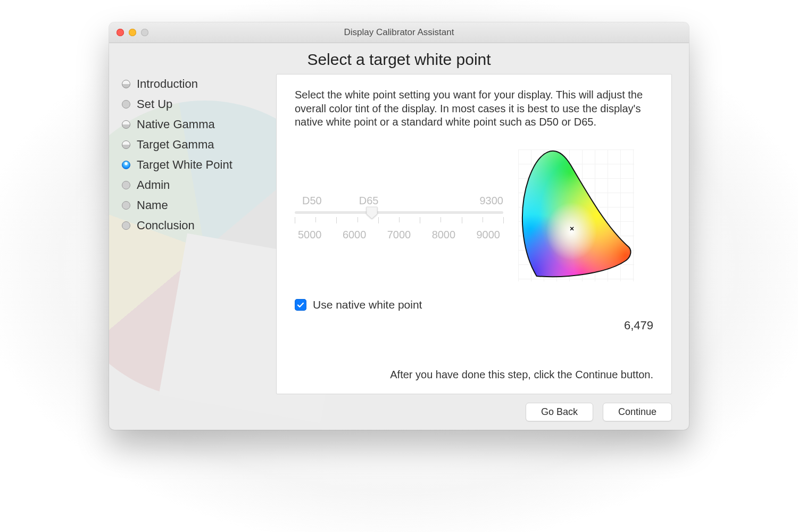 The image size is (798, 532). I want to click on slider-named-label: D50, so click(312, 201).